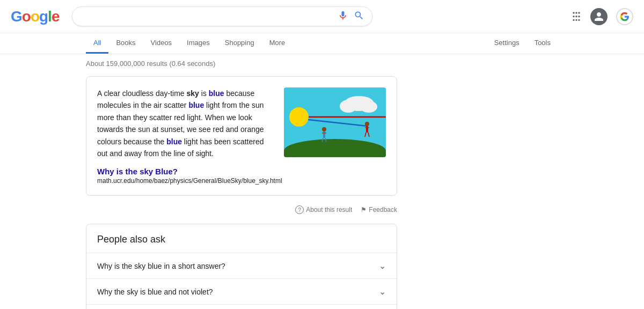 The height and width of the screenshot is (309, 644). What do you see at coordinates (507, 43) in the screenshot?
I see `tab-settings: Settings` at bounding box center [507, 43].